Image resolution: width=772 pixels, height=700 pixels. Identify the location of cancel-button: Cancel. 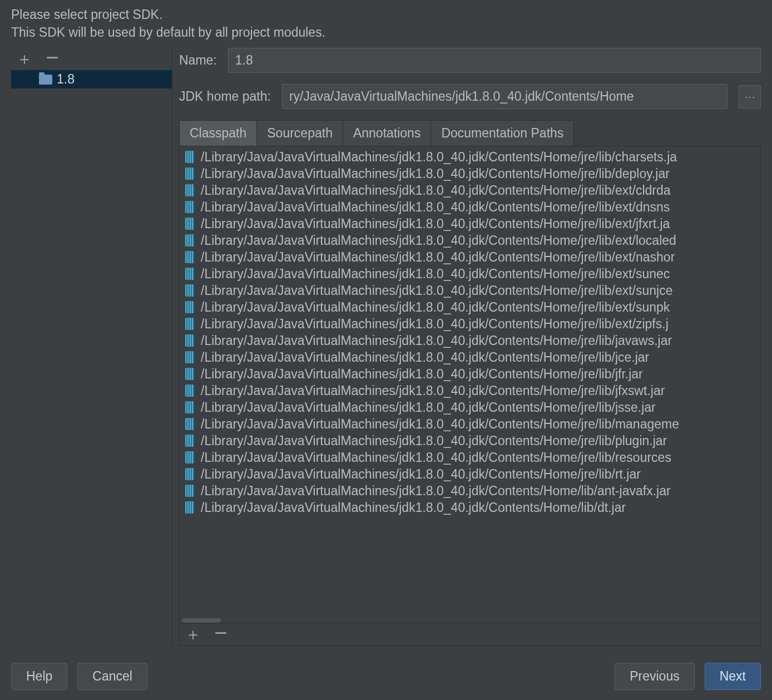
(112, 677).